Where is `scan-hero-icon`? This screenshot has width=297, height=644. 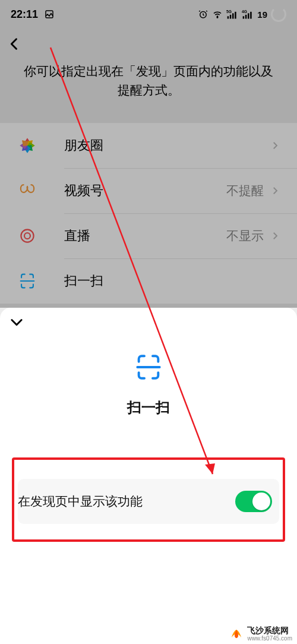 scan-hero-icon is located at coordinates (148, 367).